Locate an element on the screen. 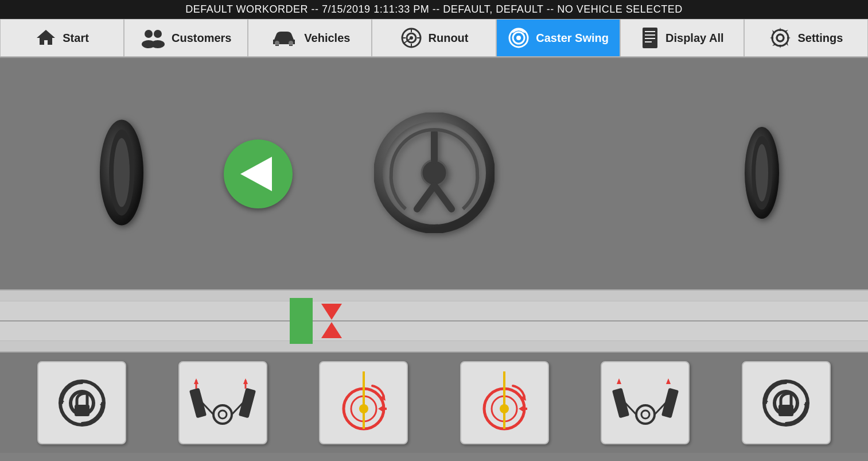  gauge-red-arrows is located at coordinates (332, 321).